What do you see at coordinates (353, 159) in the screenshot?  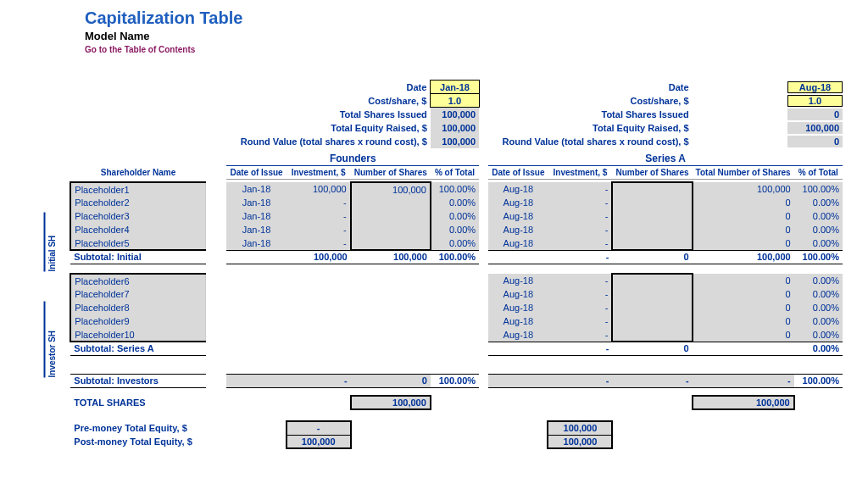 I see `founders-header: Founders` at bounding box center [353, 159].